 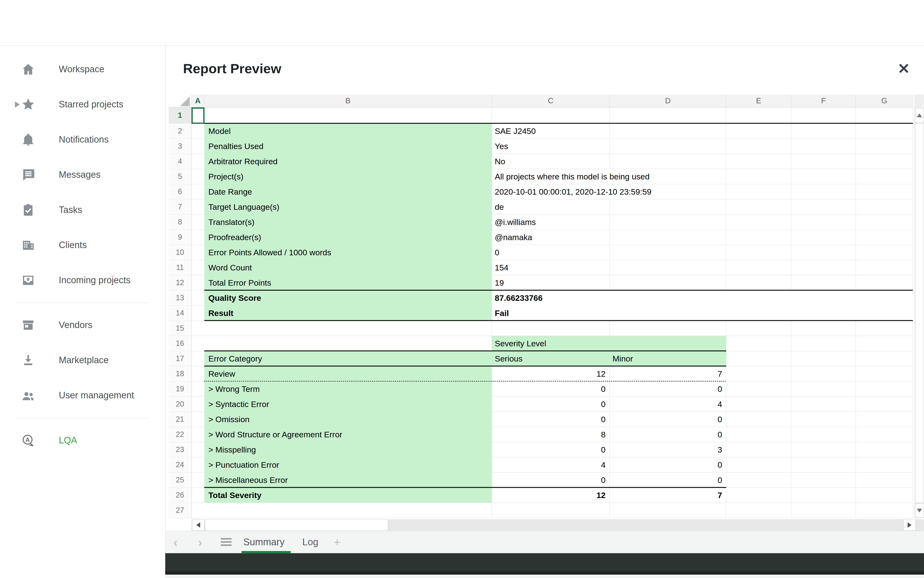 I want to click on horizontal-scroll-thumb, so click(x=297, y=525).